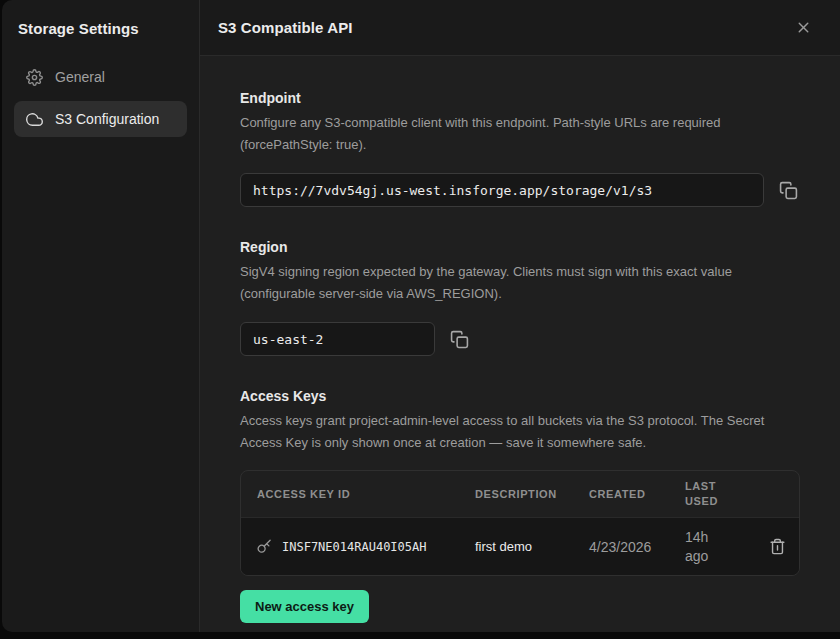 The height and width of the screenshot is (639, 840). I want to click on delete-key-button, so click(778, 546).